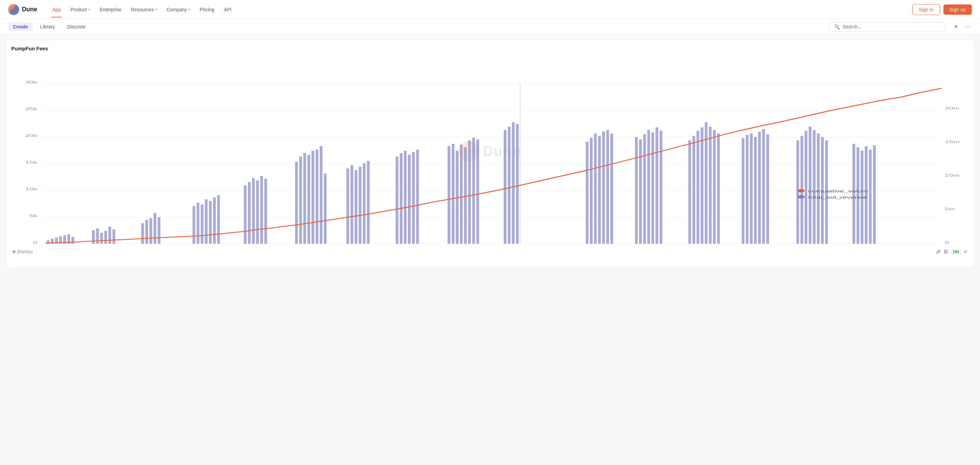 The image size is (980, 465). Describe the element at coordinates (952, 142) in the screenshot. I see `svg-text: 15m` at that location.